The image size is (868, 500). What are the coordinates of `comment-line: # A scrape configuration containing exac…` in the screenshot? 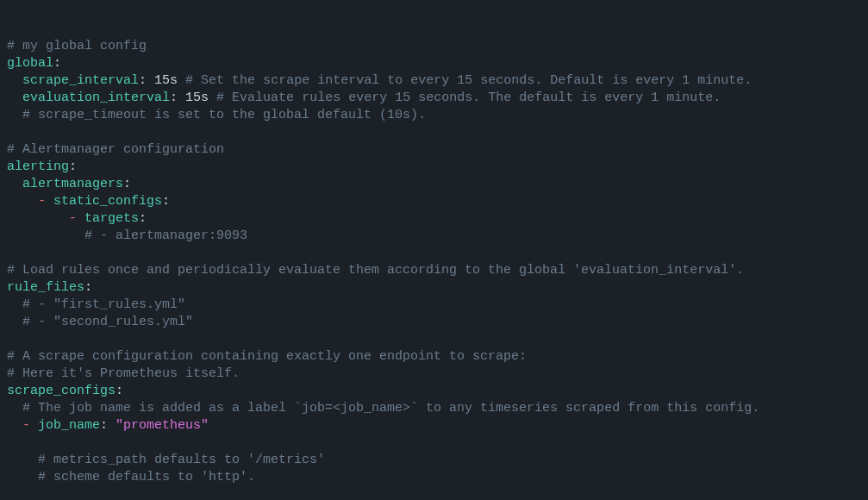 It's located at (267, 357).